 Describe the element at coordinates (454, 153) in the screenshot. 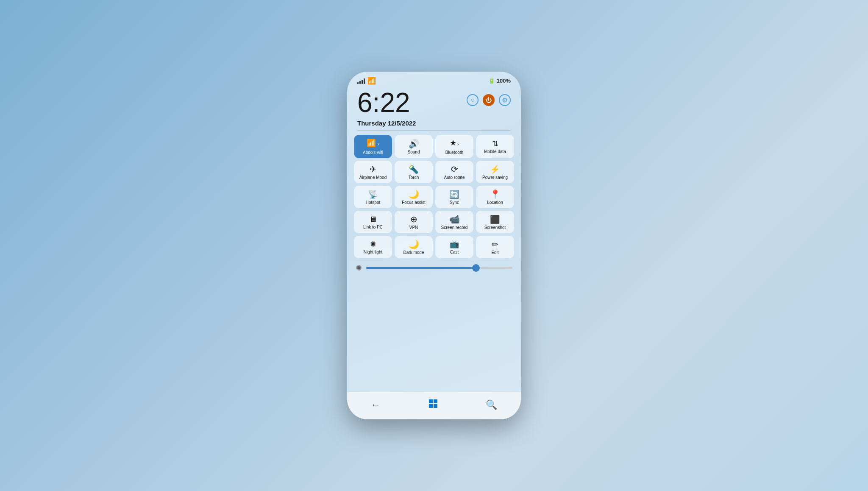

I see `tile-bluetooth-label: Bluetooth` at that location.